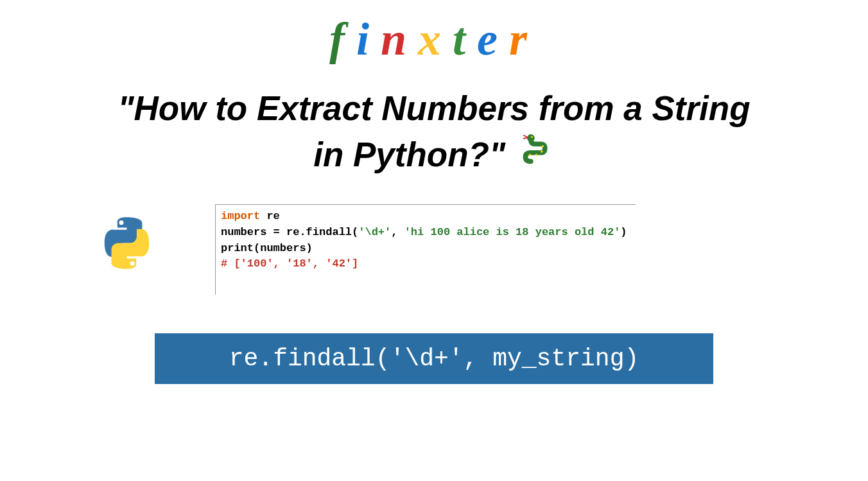 The height and width of the screenshot is (481, 868). Describe the element at coordinates (537, 157) in the screenshot. I see `snake-icon` at that location.